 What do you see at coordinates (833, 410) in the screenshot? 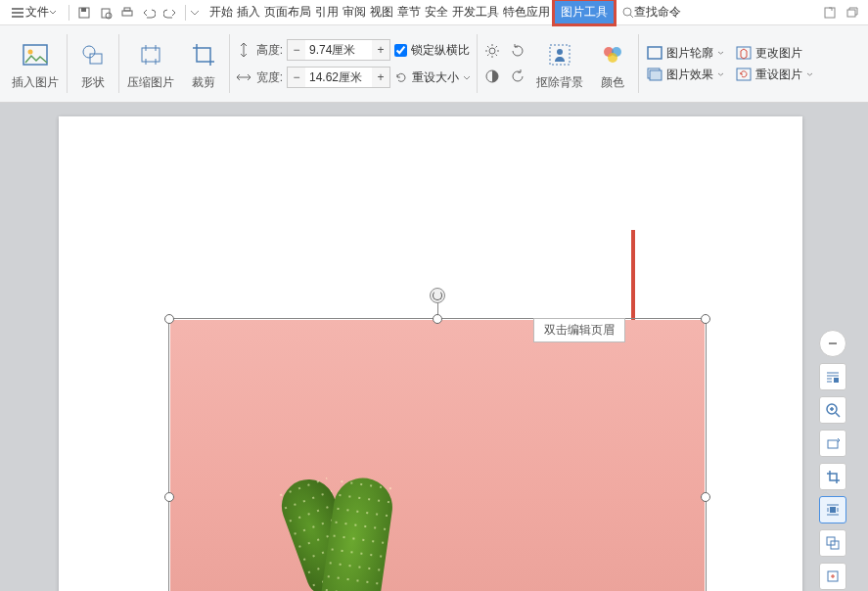
I see `tool-zoom` at bounding box center [833, 410].